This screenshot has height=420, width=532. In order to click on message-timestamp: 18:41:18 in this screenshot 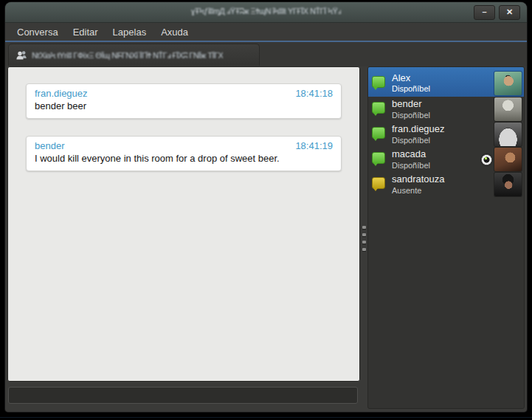, I will do `click(314, 93)`.